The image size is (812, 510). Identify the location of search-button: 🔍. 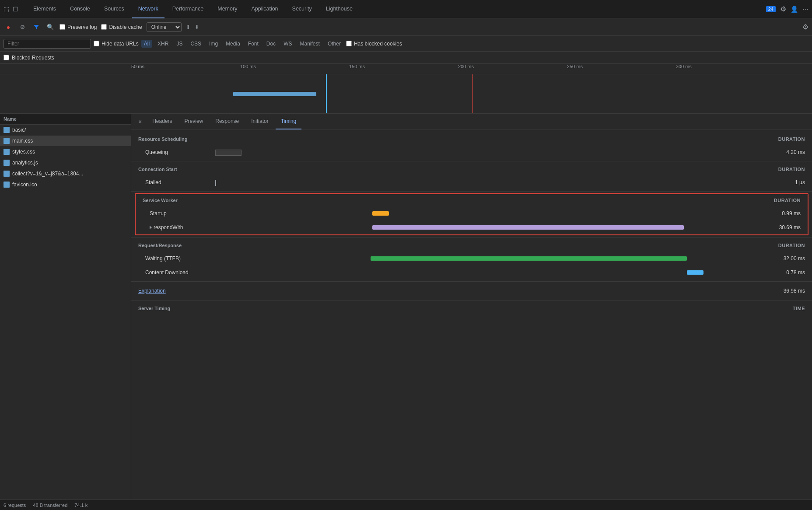
(50, 27).